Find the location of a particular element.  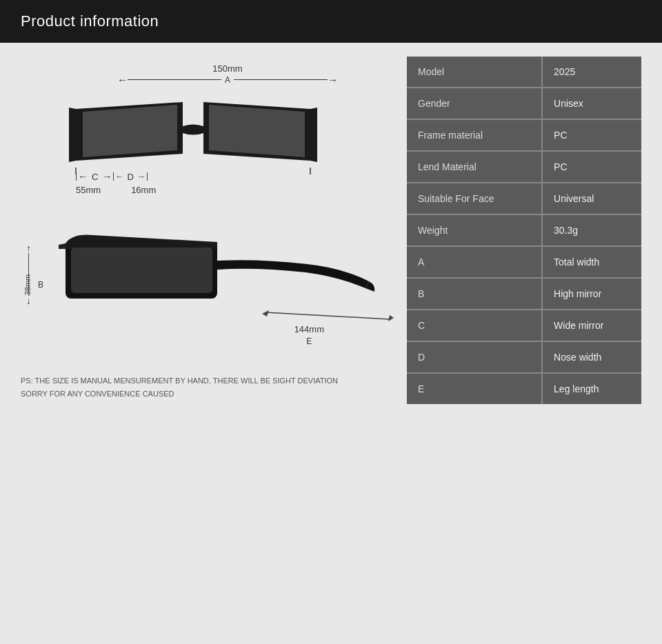

table-key: Frame material is located at coordinates (474, 135).